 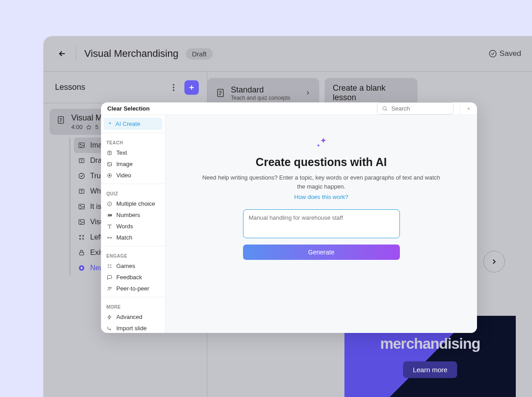 What do you see at coordinates (493, 54) in the screenshot?
I see `check-circle-icon` at bounding box center [493, 54].